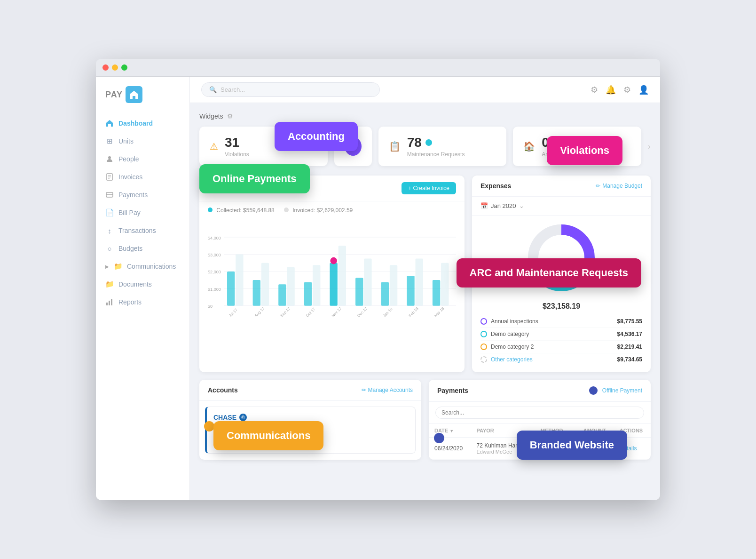  What do you see at coordinates (143, 177) in the screenshot?
I see `sidebar-item-invoices: Invoices` at bounding box center [143, 177].